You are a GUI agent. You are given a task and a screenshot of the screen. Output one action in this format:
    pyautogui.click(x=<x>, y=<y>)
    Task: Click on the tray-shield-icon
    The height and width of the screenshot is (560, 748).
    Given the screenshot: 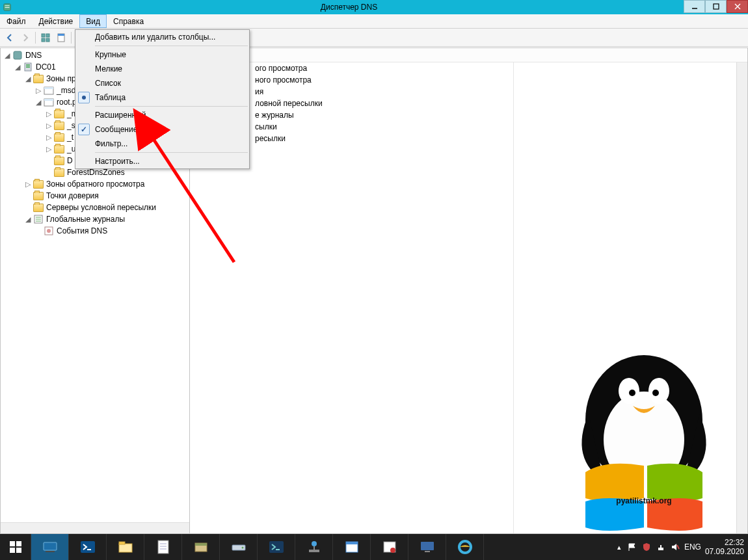 What is the action you would take?
    pyautogui.click(x=647, y=547)
    